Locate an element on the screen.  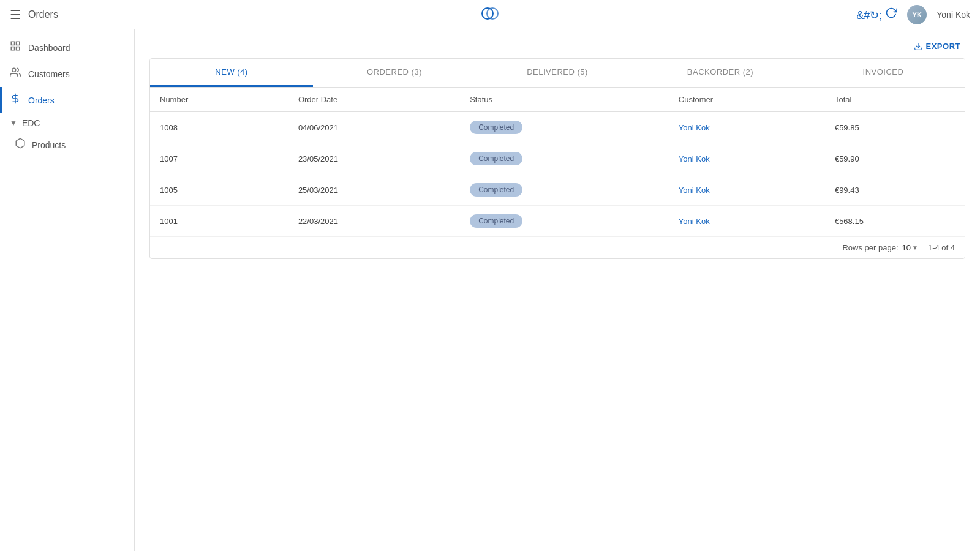
table-row: 1005 25/03/2021 Completed Yoni Kok €99.4… is located at coordinates (557, 190).